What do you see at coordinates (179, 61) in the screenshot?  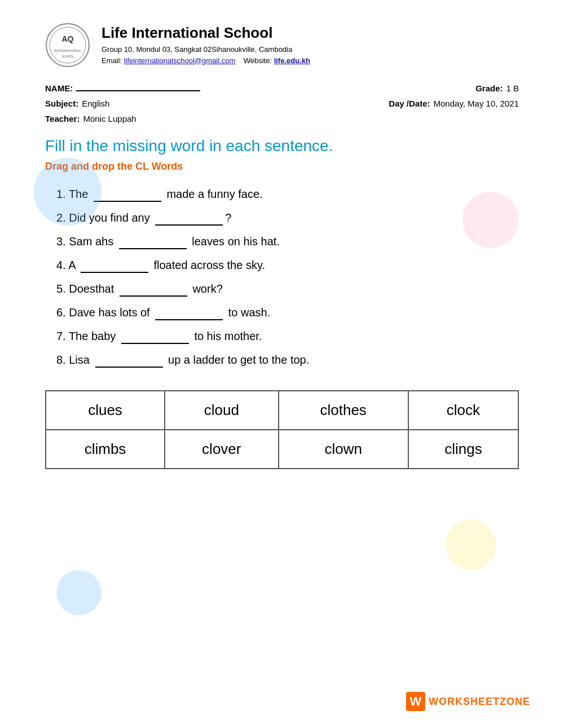 I see `email-link: lifeinternationalschool@gmail.com` at bounding box center [179, 61].